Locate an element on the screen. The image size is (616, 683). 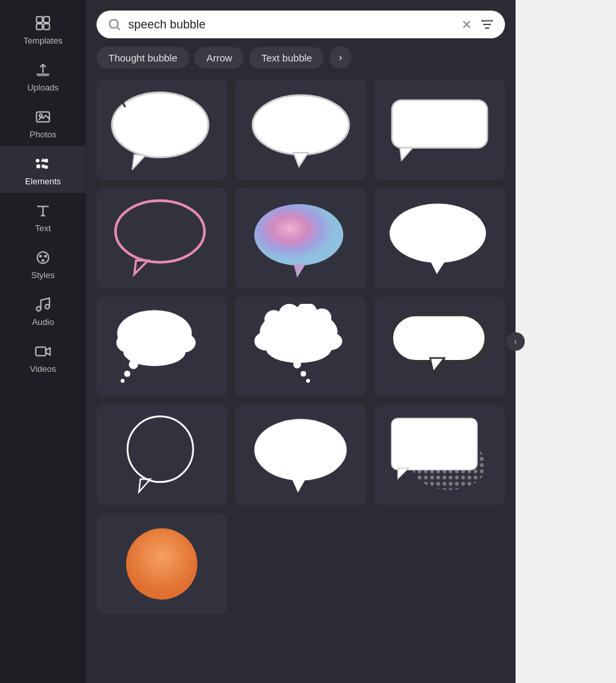
sidebar-label-text: Text is located at coordinates (43, 229).